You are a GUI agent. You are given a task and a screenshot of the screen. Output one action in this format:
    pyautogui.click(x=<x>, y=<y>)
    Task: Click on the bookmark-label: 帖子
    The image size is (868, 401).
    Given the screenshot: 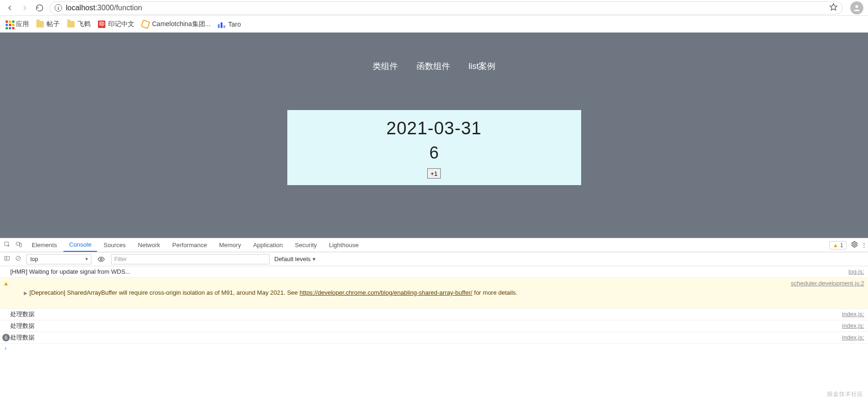 What is the action you would take?
    pyautogui.click(x=53, y=24)
    